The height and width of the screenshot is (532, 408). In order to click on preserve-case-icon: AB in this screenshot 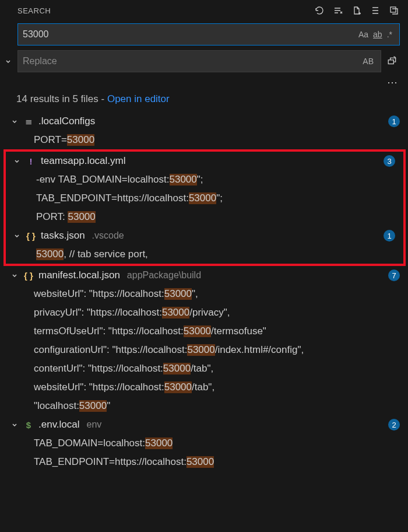, I will do `click(368, 61)`.